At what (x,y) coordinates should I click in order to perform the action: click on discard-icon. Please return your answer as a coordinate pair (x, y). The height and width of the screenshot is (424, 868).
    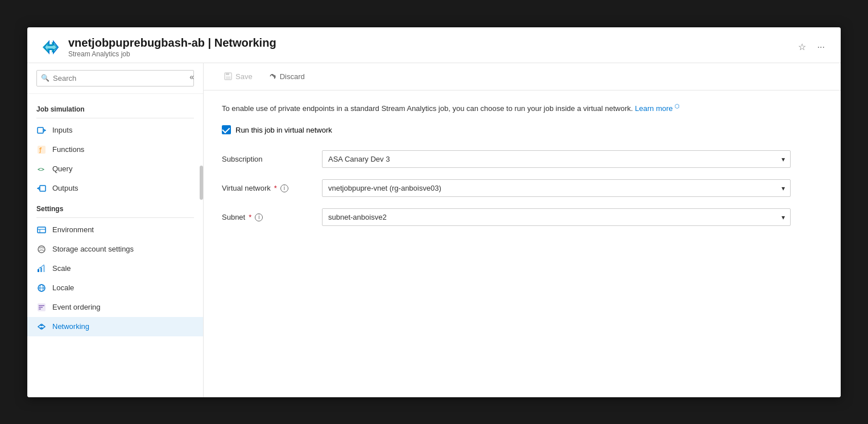
    Looking at the image, I should click on (272, 76).